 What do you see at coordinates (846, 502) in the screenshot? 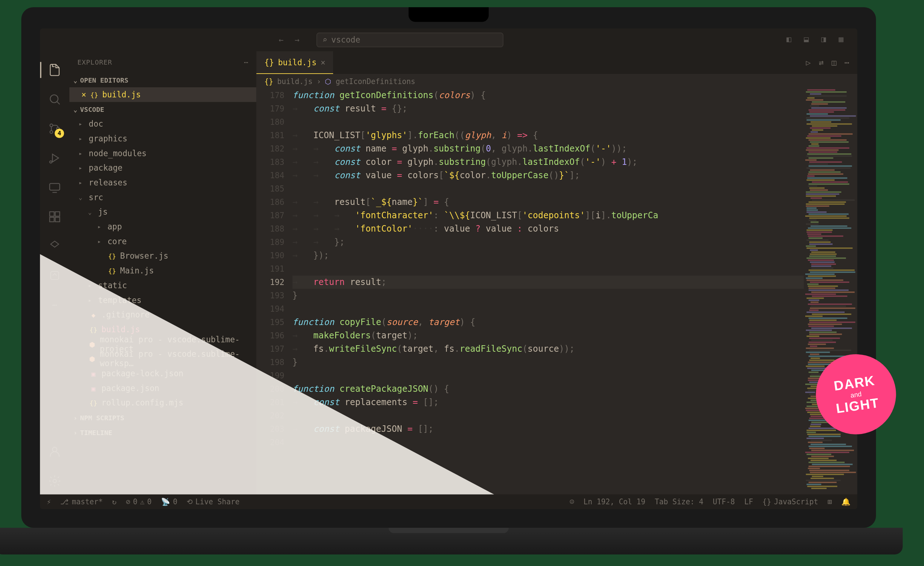
I see `notifications-icon: 🔔` at bounding box center [846, 502].